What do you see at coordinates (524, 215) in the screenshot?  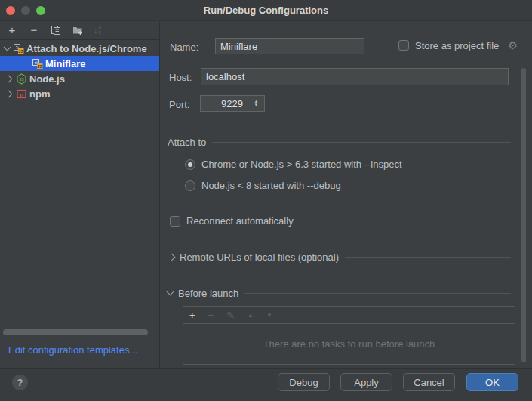 I see `form-vertical-scrollbar` at bounding box center [524, 215].